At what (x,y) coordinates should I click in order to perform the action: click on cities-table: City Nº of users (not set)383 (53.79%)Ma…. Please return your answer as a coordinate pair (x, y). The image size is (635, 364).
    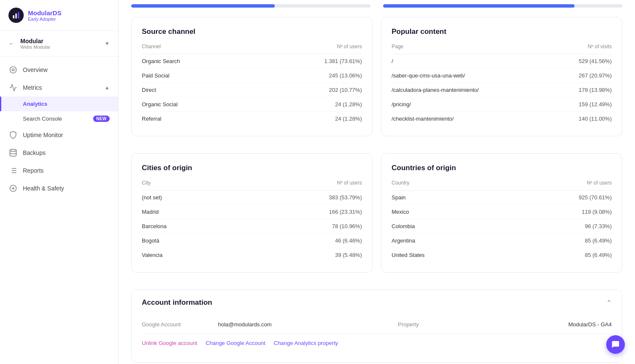
    Looking at the image, I should click on (252, 221).